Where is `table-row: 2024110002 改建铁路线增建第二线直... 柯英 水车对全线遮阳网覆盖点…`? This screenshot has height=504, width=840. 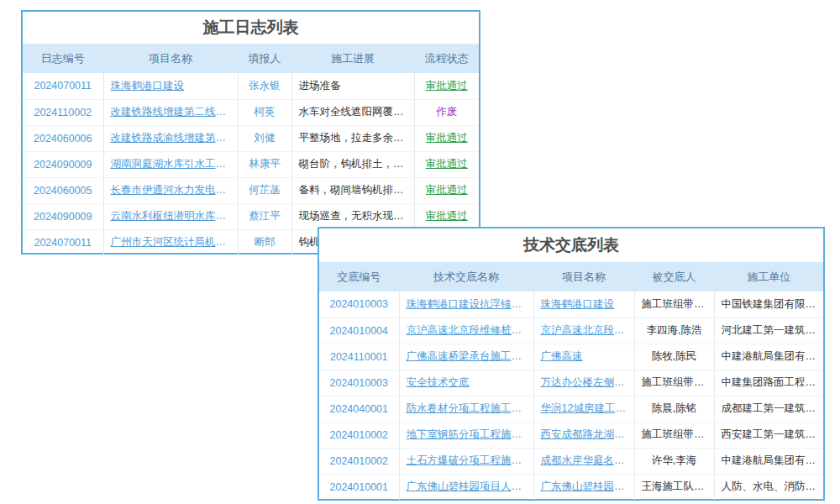 table-row: 2024110002 改建铁路线增建第二线直... 柯英 水车对全线遮阳网覆盖点… is located at coordinates (250, 113).